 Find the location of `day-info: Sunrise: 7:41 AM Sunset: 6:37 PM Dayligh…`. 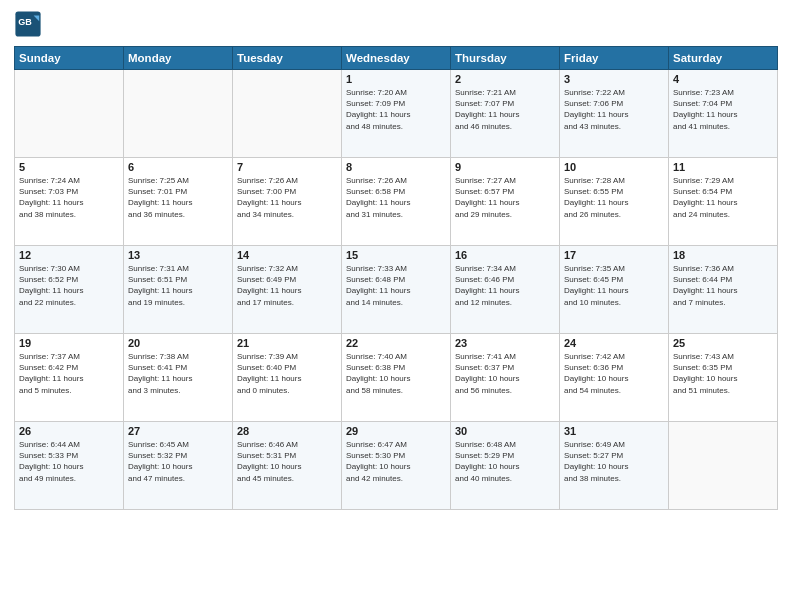

day-info: Sunrise: 7:41 AM Sunset: 6:37 PM Dayligh… is located at coordinates (505, 374).